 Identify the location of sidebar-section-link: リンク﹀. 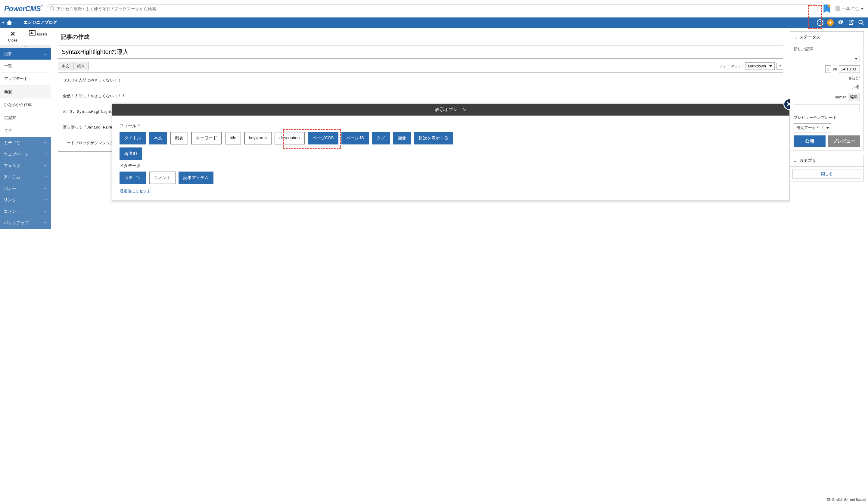
(25, 200).